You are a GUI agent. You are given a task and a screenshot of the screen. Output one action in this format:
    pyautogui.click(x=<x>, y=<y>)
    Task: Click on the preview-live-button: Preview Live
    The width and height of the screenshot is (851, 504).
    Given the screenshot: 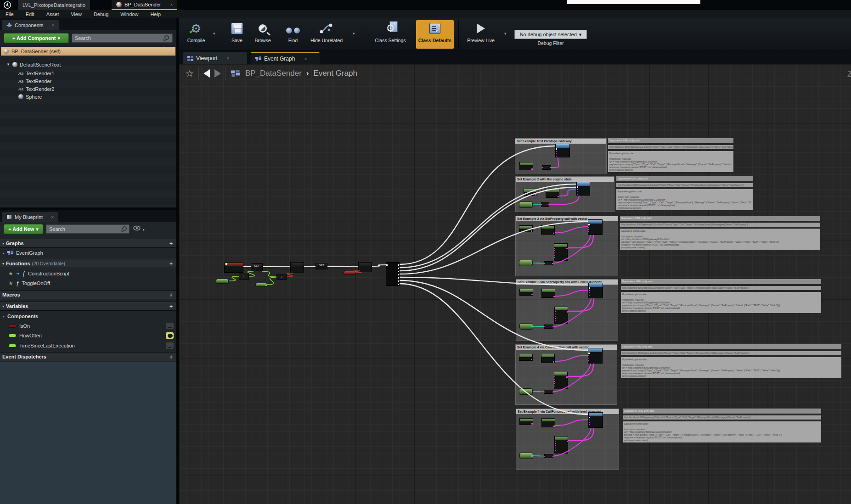 What is the action you would take?
    pyautogui.click(x=481, y=34)
    